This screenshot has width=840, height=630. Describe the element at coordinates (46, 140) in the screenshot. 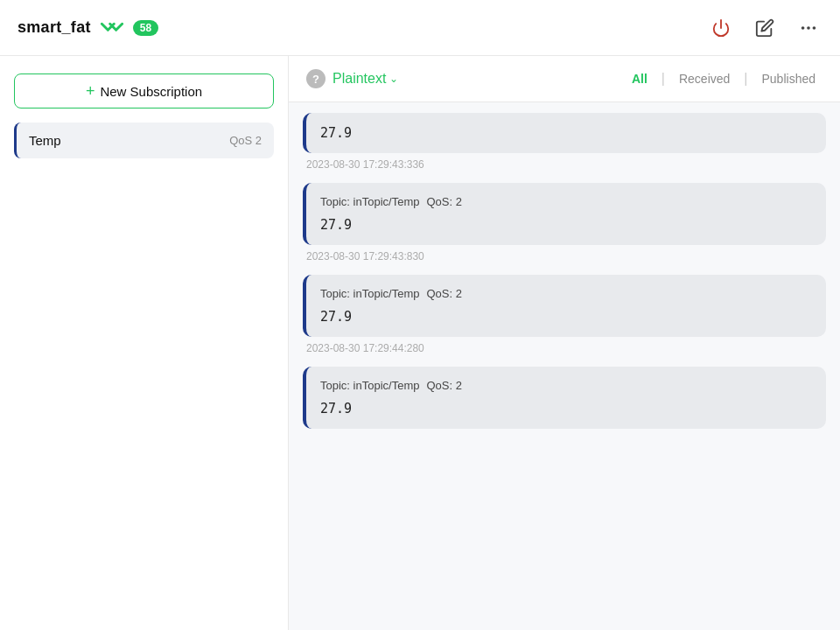

I see `subscription-name: Temp` at that location.